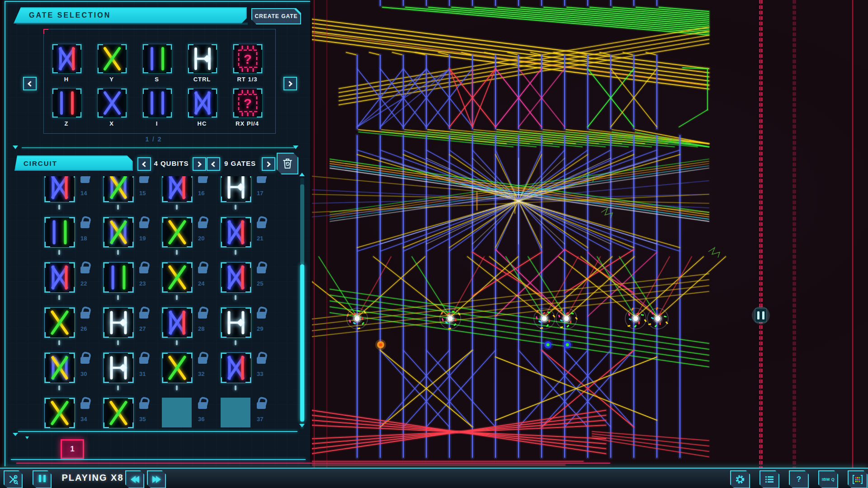 This screenshot has width=868, height=488. What do you see at coordinates (199, 164) in the screenshot?
I see `qubits-increase-button` at bounding box center [199, 164].